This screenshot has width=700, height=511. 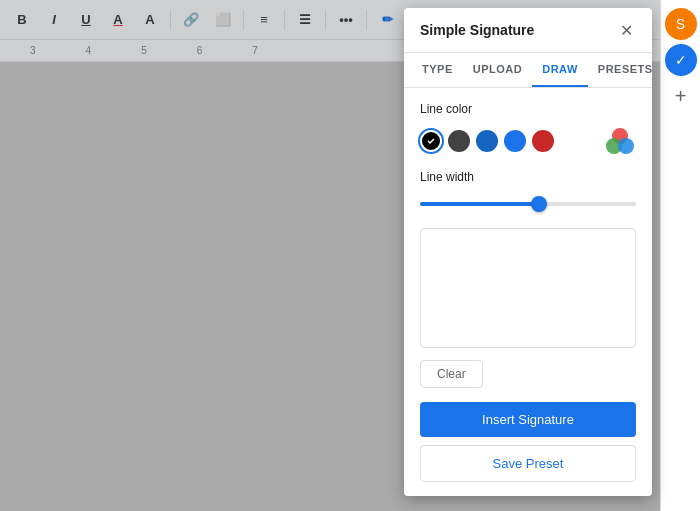 I want to click on color-swatch-black, so click(x=431, y=141).